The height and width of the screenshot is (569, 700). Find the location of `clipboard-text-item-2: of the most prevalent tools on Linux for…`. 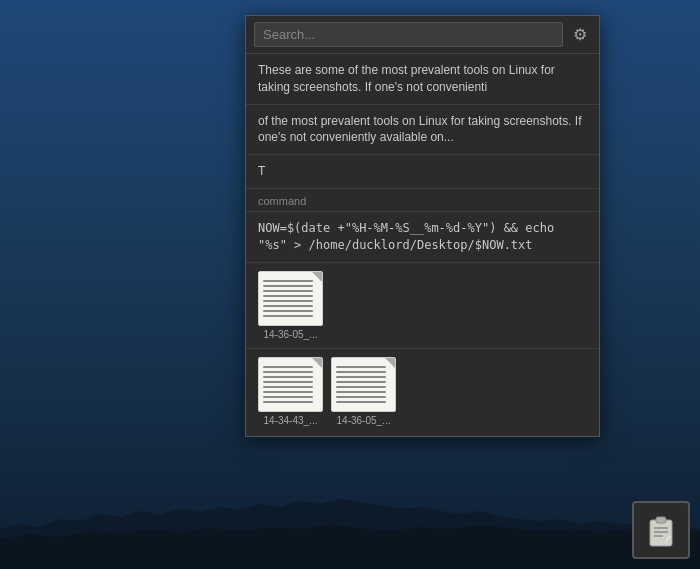

clipboard-text-item-2: of the most prevalent tools on Linux for… is located at coordinates (422, 130).